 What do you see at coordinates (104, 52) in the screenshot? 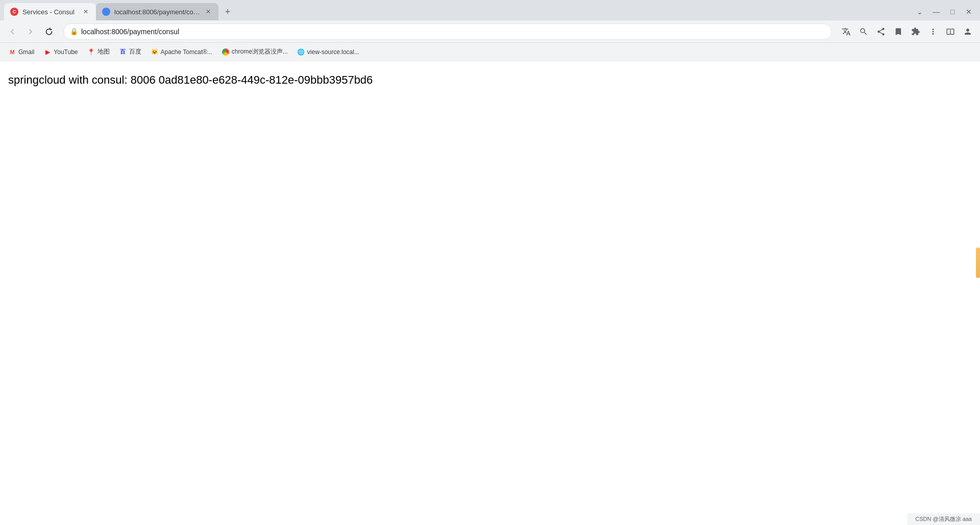
I see `bookmark-maps-label: 地图` at bounding box center [104, 52].